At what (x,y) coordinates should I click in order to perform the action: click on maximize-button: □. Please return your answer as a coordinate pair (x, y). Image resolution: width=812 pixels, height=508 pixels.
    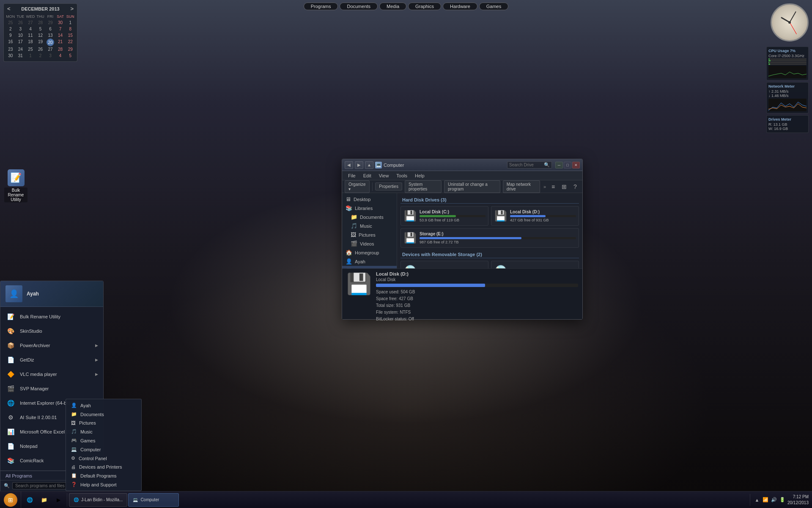
    Looking at the image, I should click on (568, 165).